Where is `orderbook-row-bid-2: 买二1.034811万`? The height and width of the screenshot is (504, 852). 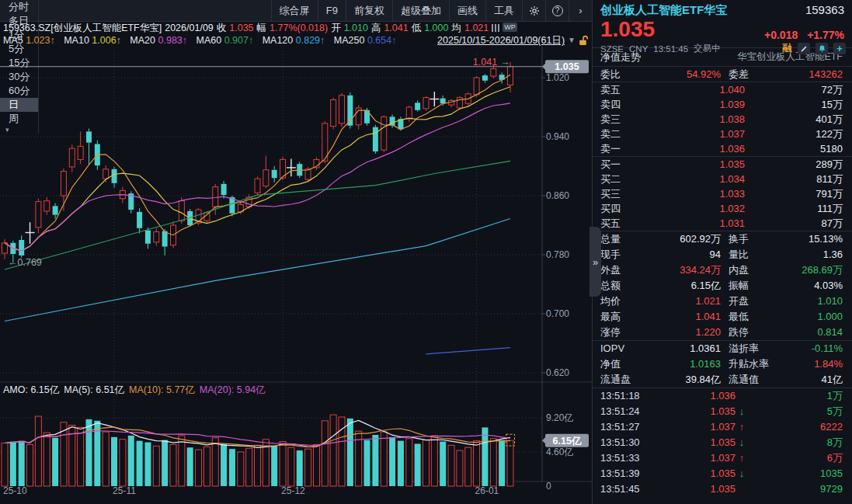
orderbook-row-bid-2: 买二1.034811万 is located at coordinates (722, 179).